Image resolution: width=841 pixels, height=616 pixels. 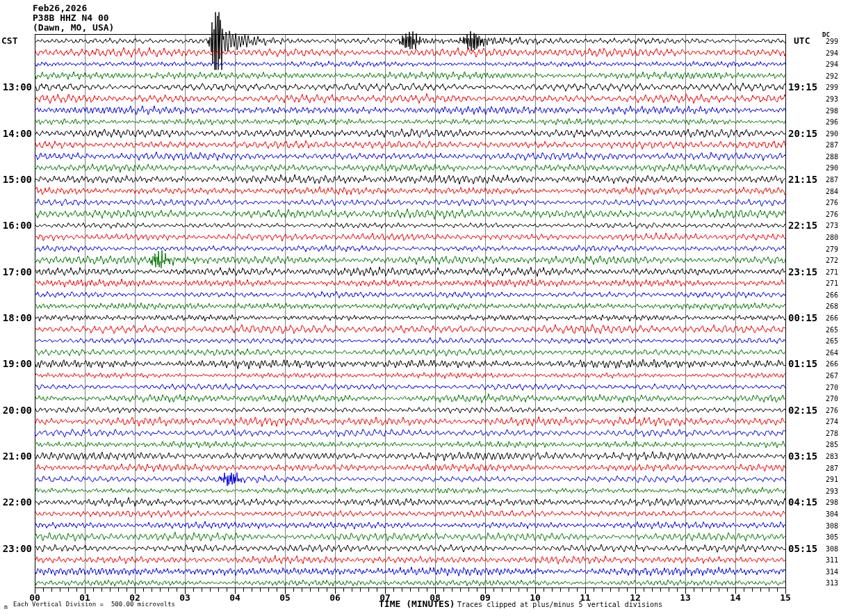 What do you see at coordinates (16, 179) in the screenshot?
I see `hour-label-cst: 15:00` at bounding box center [16, 179].